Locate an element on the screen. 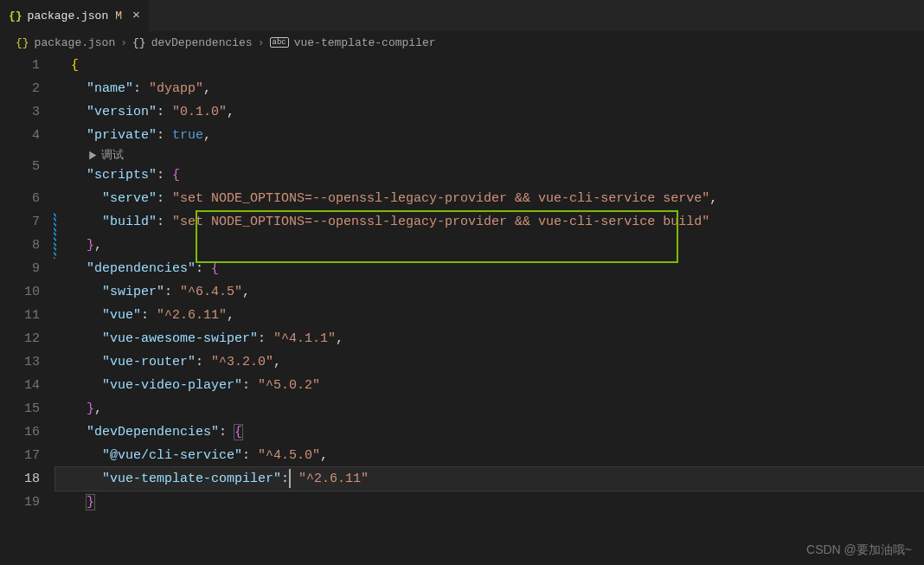 Image resolution: width=924 pixels, height=565 pixels. codelens-label: 调试 is located at coordinates (112, 155).